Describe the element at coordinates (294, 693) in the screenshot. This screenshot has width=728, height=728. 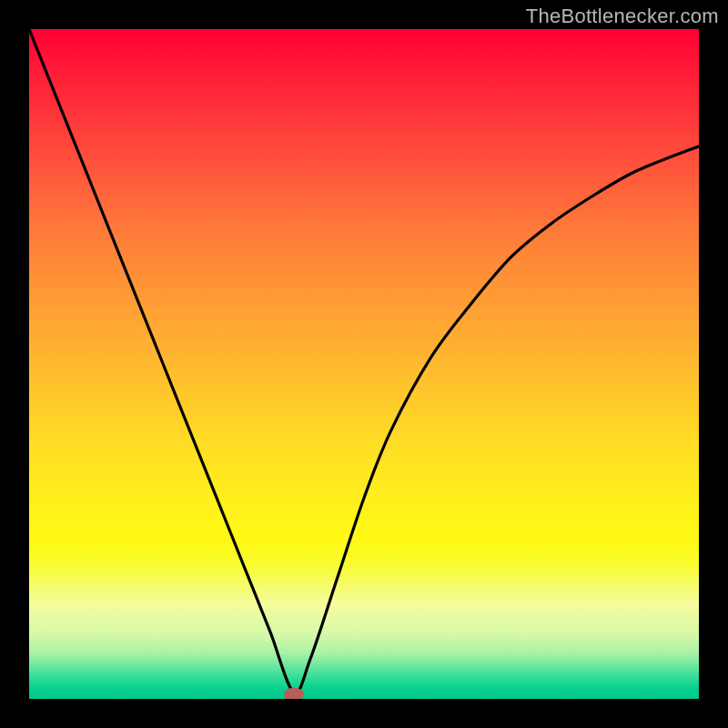
I see `bottleneck-point-marker` at that location.